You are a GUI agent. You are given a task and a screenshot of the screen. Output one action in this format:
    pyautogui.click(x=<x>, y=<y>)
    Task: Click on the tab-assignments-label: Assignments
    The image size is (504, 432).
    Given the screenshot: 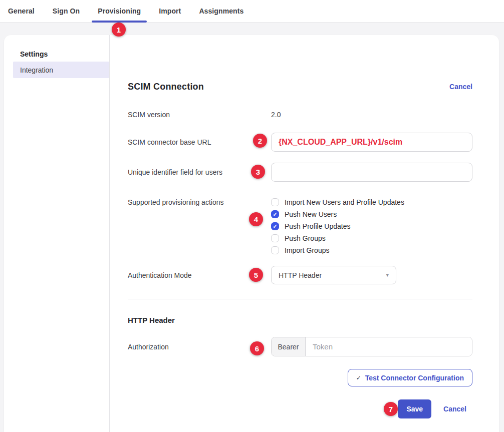 What is the action you would take?
    pyautogui.click(x=221, y=11)
    